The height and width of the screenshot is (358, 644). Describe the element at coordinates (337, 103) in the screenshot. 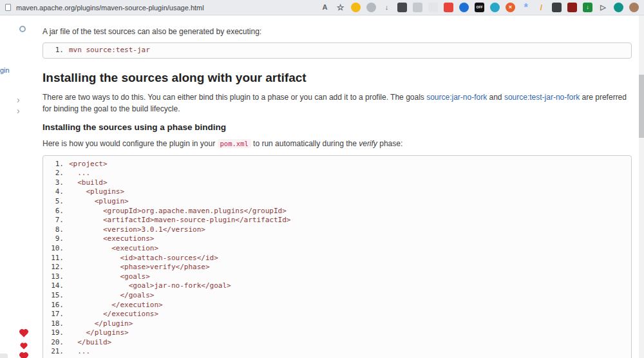

I see `section-paragraph: There are two ways to do this. You can e…` at that location.